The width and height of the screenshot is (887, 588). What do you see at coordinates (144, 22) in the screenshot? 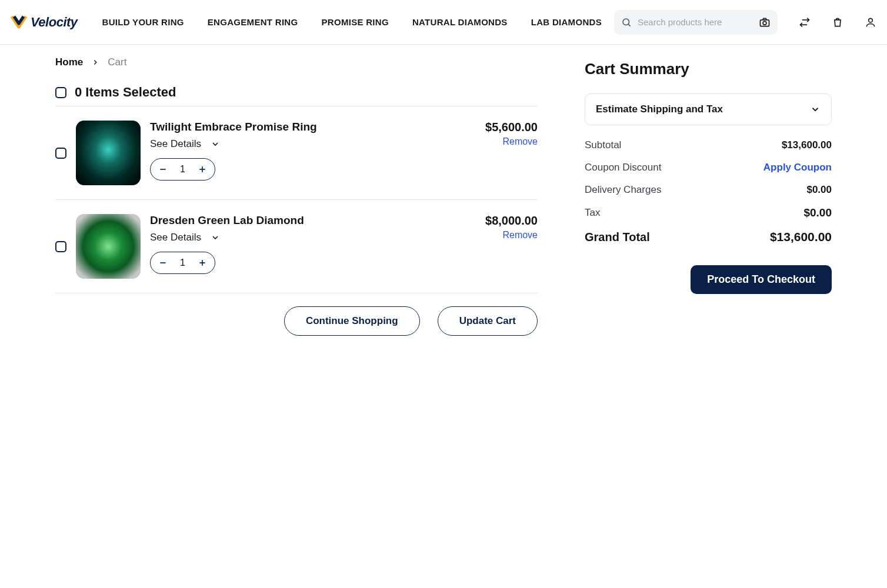
I see `nav-build-your-ring: BUILD YOUR RING` at bounding box center [144, 22].